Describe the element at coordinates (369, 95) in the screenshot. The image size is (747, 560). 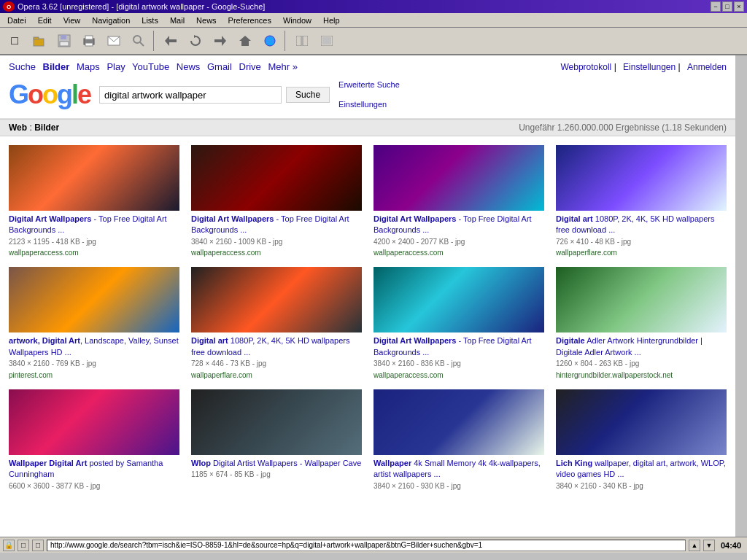
I see `erweiterte-links: Erweiterte Suche Einstellungen` at that location.